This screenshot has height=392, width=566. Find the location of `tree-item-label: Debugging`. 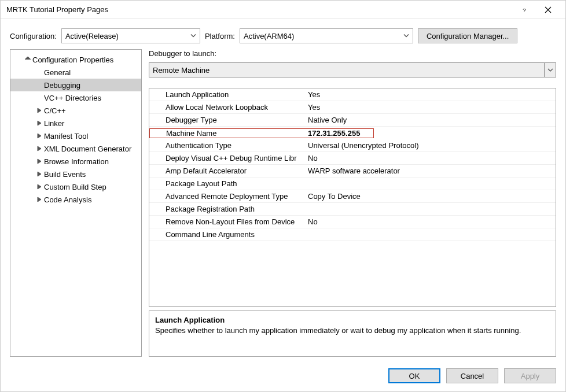

tree-item-label: Debugging is located at coordinates (63, 86).